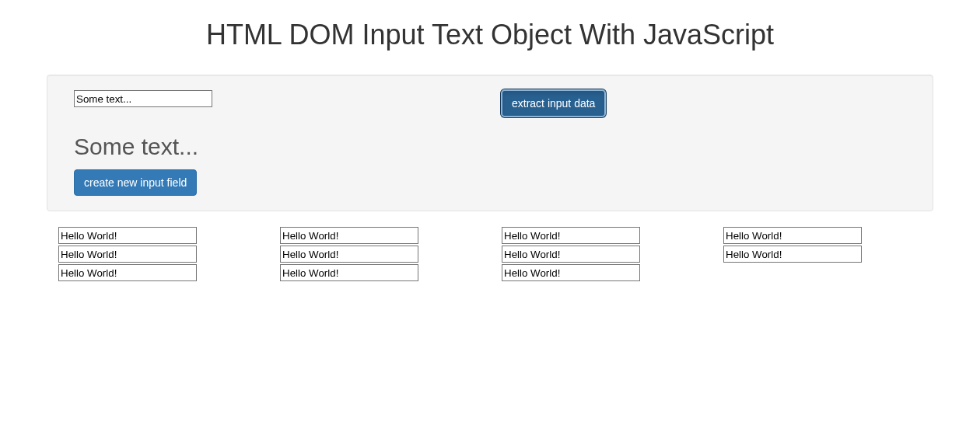 This screenshot has width=980, height=425. What do you see at coordinates (135, 183) in the screenshot?
I see `create-input-button: create new input field` at bounding box center [135, 183].